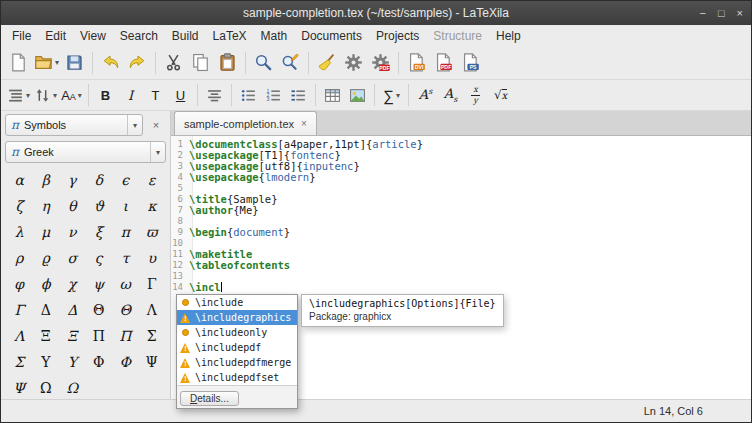 This screenshot has height=423, width=752. What do you see at coordinates (237, 378) in the screenshot?
I see `completion-item: \includepdfset` at bounding box center [237, 378].